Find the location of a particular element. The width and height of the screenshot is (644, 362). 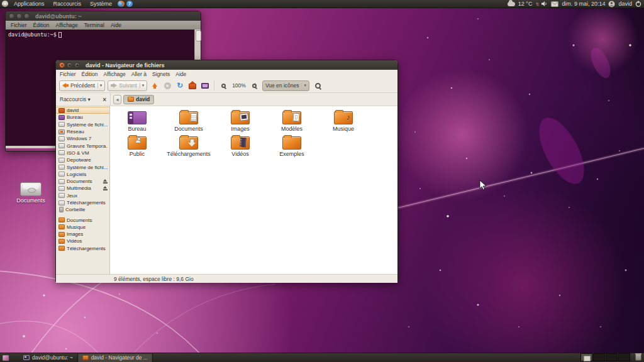

taskbar-window-terminal: david@ubuntu: ~ is located at coordinates (48, 358).